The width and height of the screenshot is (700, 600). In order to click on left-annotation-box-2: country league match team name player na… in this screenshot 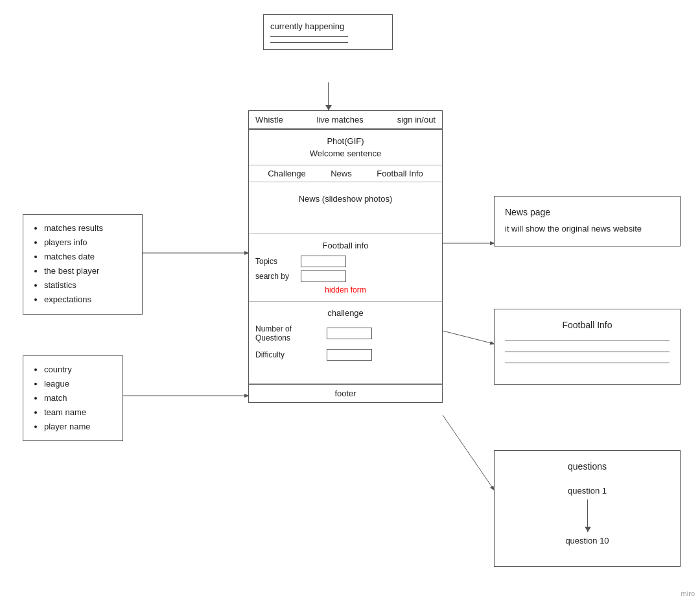, I will do `click(73, 398)`.